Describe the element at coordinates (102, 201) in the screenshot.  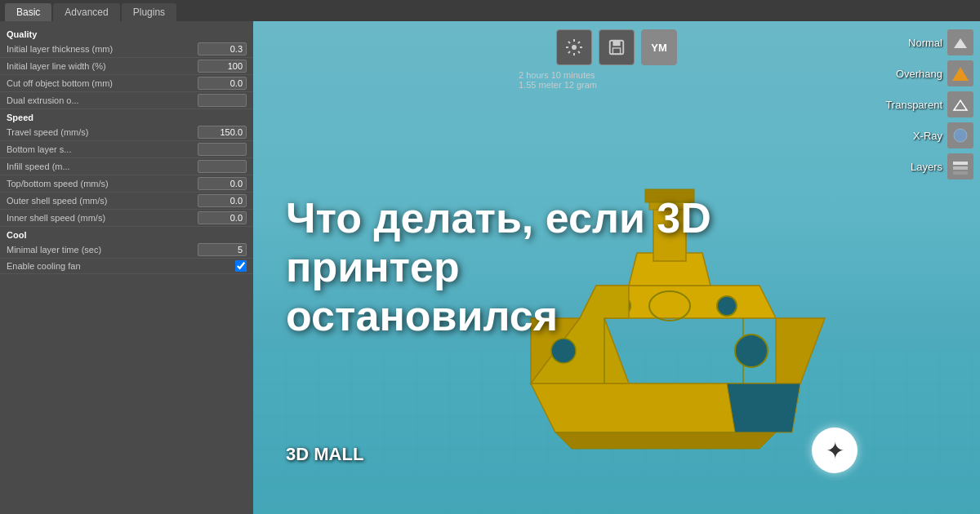
I see `setting-label: Outer shell speed (mm/s)` at that location.